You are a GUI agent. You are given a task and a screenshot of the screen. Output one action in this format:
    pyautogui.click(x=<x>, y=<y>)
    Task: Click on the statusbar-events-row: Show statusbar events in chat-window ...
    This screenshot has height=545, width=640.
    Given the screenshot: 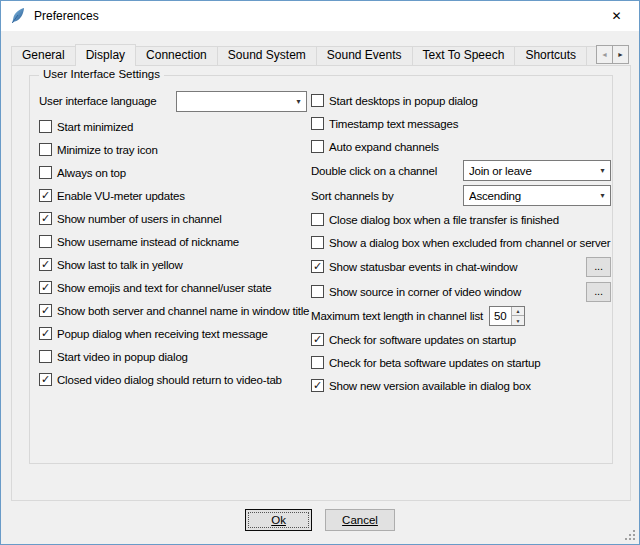 What is the action you would take?
    pyautogui.click(x=461, y=266)
    